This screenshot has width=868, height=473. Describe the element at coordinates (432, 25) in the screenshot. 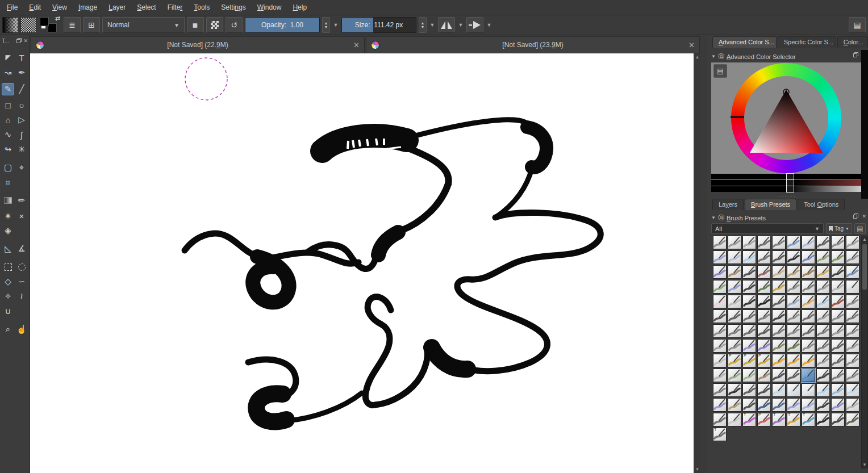

I see `size-options-arrow: ▼` at that location.